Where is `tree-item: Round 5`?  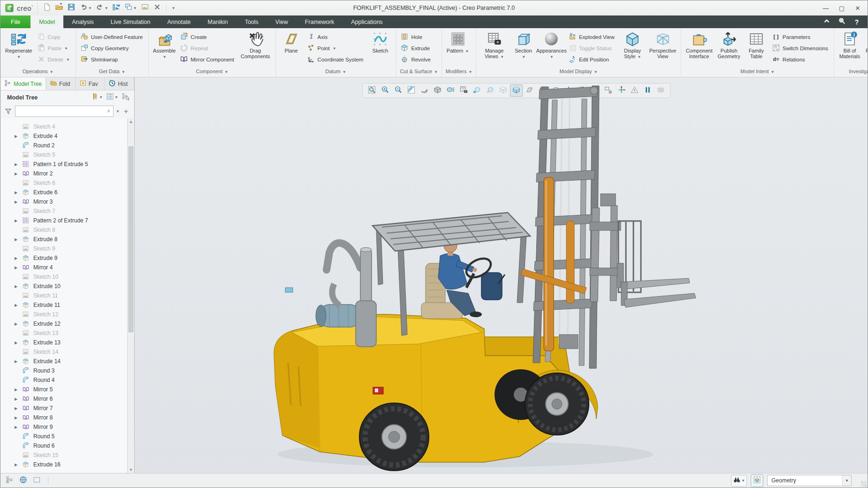 tree-item: Round 5 is located at coordinates (64, 436).